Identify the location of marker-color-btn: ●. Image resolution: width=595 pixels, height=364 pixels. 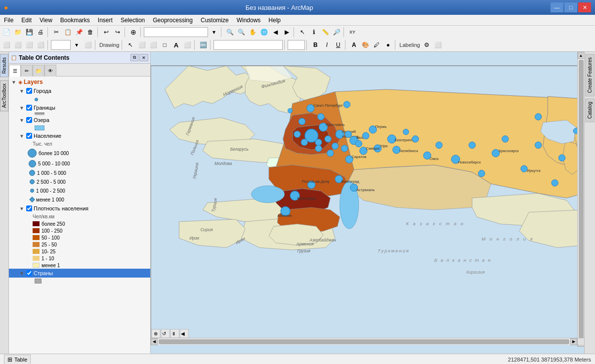
(388, 45).